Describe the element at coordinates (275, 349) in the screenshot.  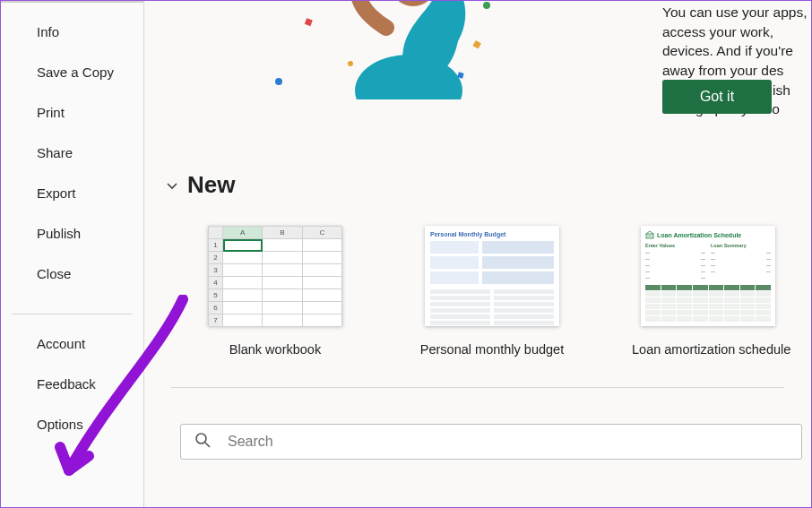
I see `template-label: Blank workbook` at that location.